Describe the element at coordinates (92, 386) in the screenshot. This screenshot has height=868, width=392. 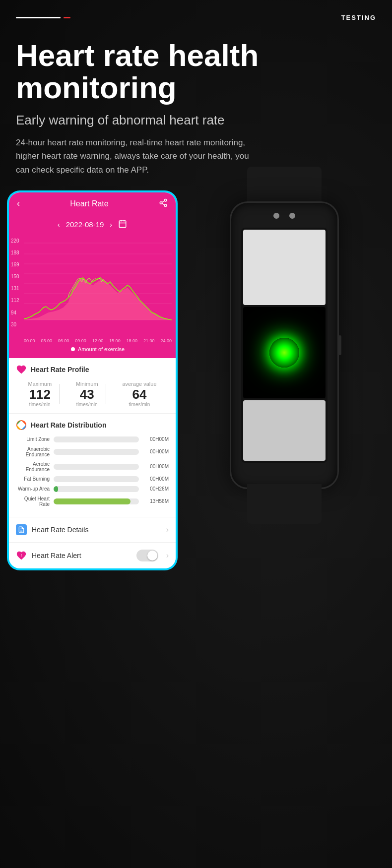
I see `heart-rate-profile-section: Heart Rate Profile Maximum 112 times/min…` at that location.